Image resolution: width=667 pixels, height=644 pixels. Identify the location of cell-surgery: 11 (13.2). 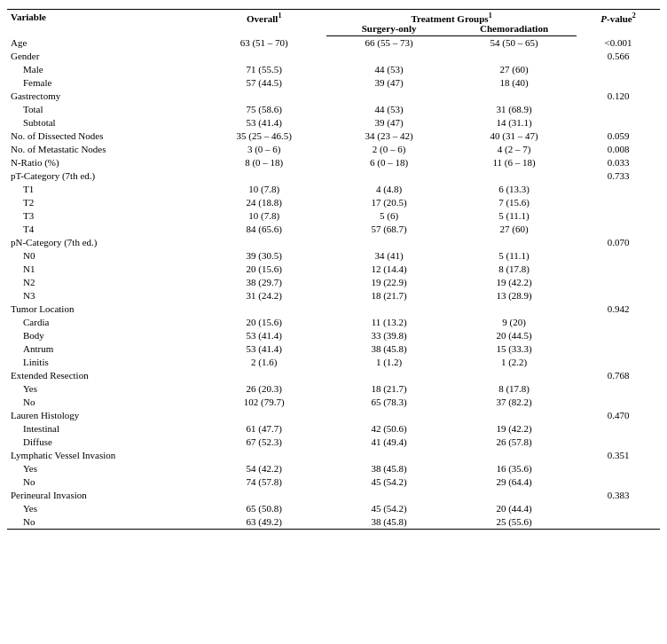
(388, 323).